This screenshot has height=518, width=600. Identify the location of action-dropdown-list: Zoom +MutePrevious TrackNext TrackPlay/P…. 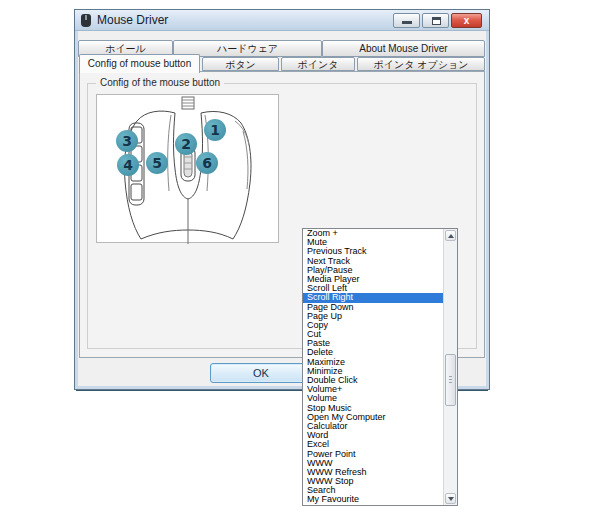
(380, 367).